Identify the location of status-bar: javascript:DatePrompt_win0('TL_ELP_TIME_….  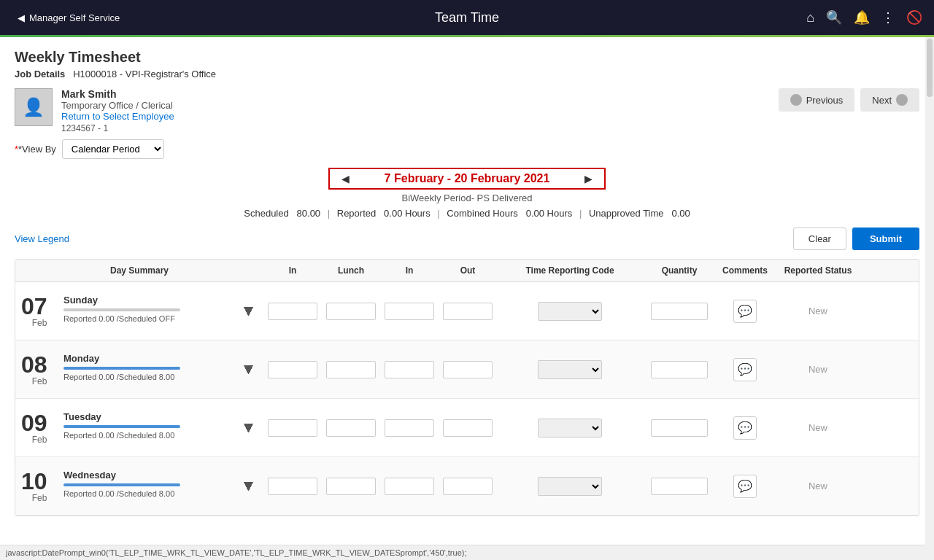
(467, 553).